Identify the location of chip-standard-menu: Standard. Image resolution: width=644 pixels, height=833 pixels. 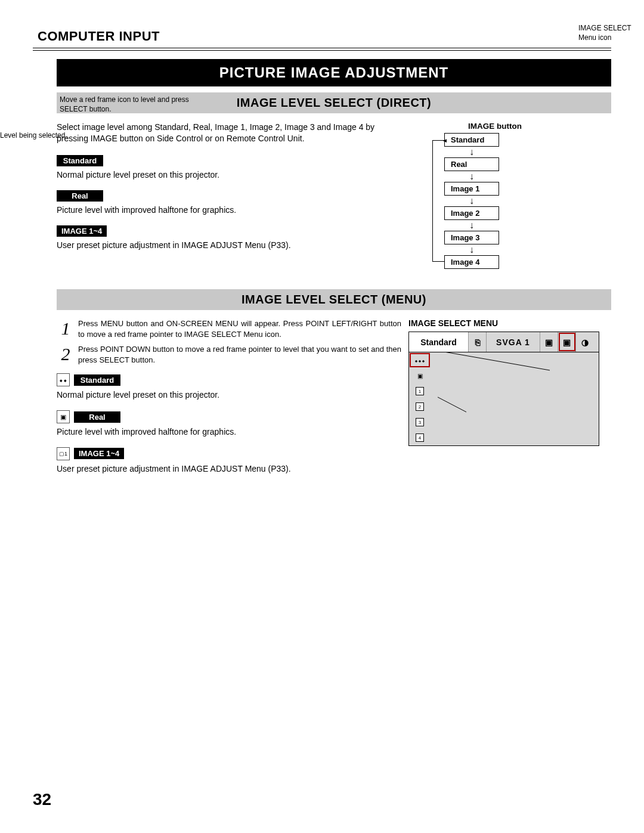
(97, 380).